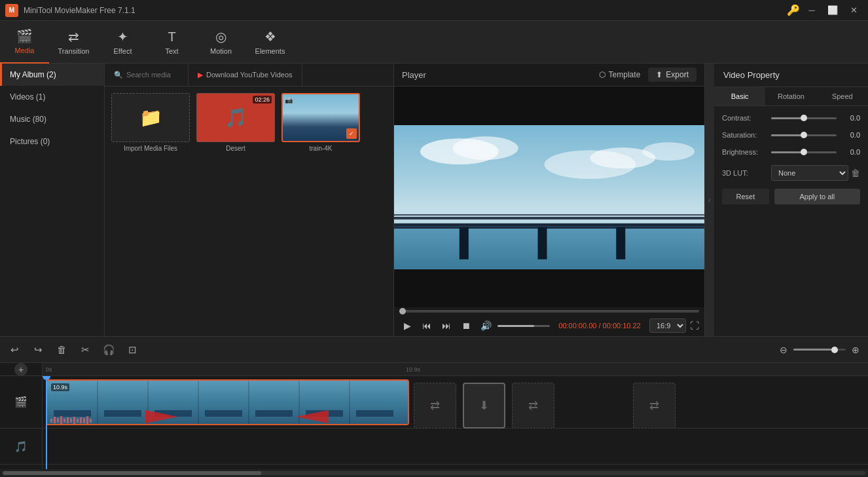  I want to click on crop-button: ⊡, so click(132, 350).